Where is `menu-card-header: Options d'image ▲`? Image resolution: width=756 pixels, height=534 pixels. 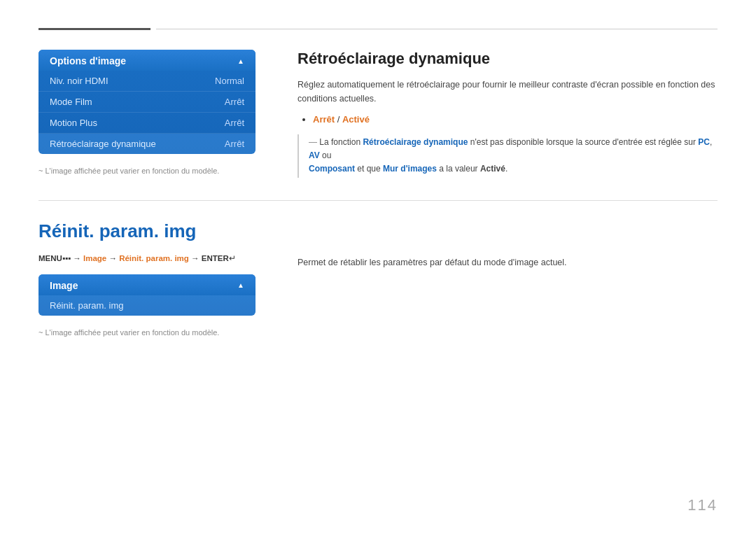 menu-card-header: Options d'image ▲ is located at coordinates (147, 60).